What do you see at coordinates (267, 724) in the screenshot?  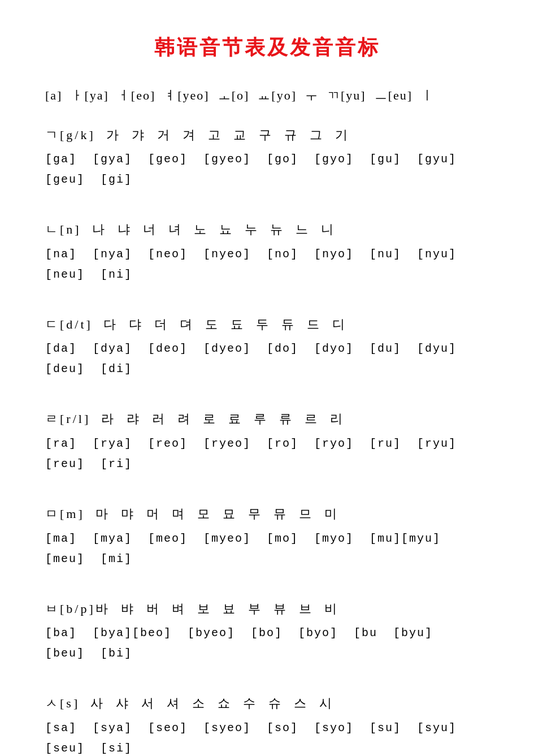 I see `consonant-block-s: ㅅ[s] 사 샤 서 셔 소 쇼 수 슈 스 시 [sa] [sya] [seo…` at bounding box center [267, 724].